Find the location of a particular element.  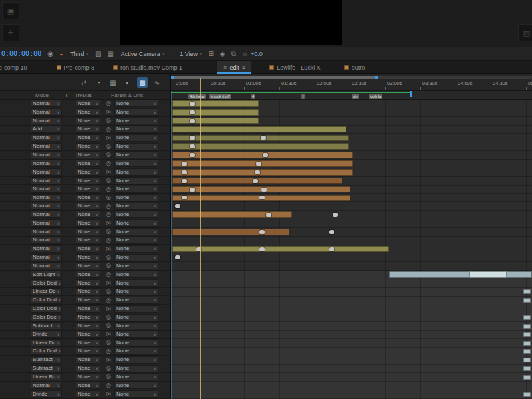

panel-menu-icon: ≡ is located at coordinates (243, 68).